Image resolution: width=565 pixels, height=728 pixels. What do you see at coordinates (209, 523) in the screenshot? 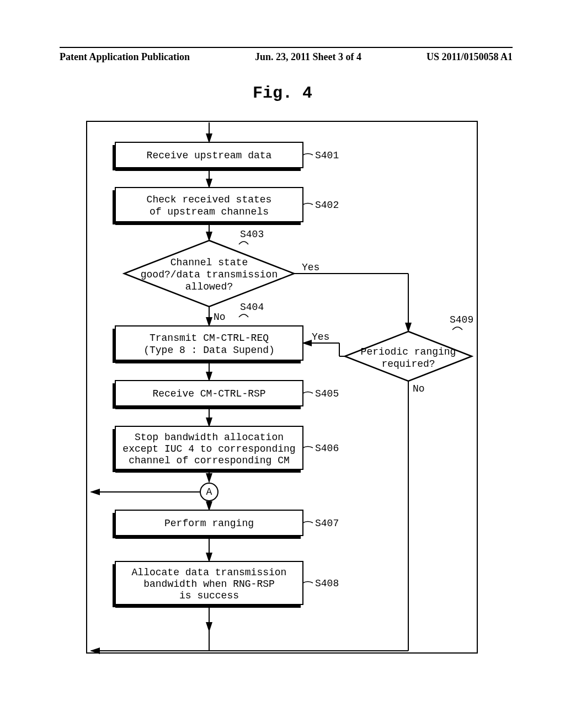
I see `step-s407-text: Perform ranging` at bounding box center [209, 523].